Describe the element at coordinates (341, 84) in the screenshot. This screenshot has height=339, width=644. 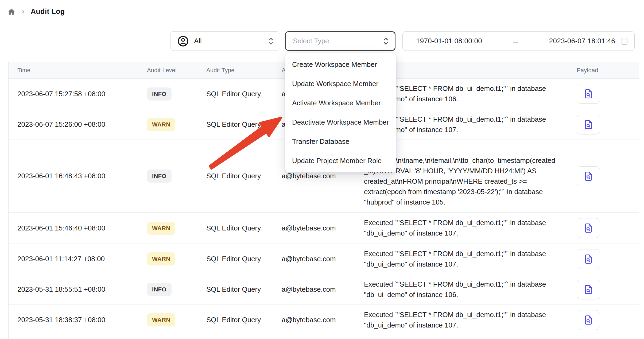
I see `menu-item-update-workspace-member: Update Workspace Member` at that location.